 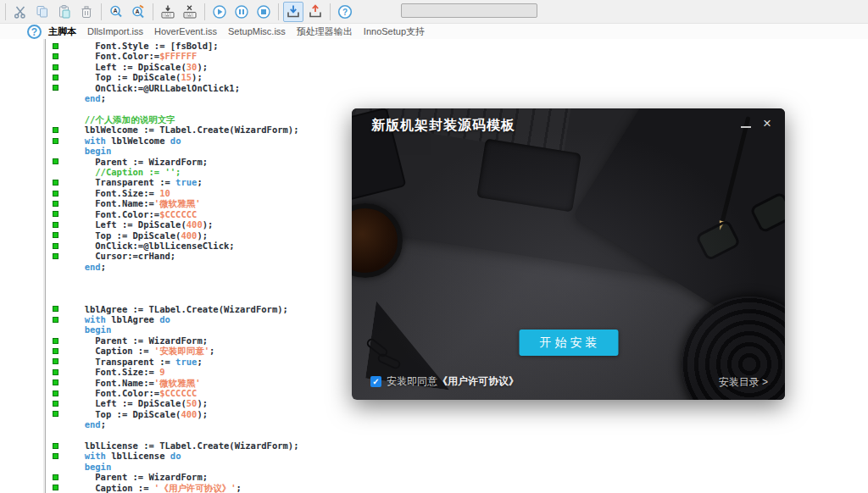 I want to click on replace-icon: A, so click(x=138, y=12).